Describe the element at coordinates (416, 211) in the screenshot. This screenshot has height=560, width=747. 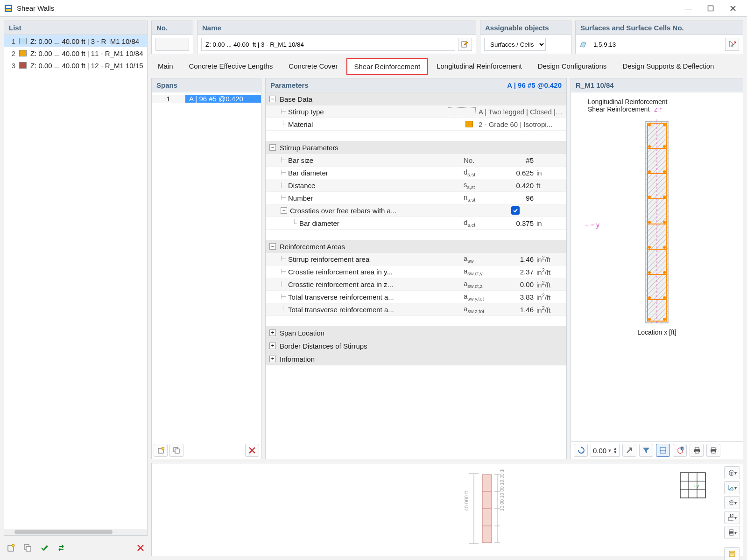
I see `param-crossties: − Crossties over free rebars with a...` at that location.